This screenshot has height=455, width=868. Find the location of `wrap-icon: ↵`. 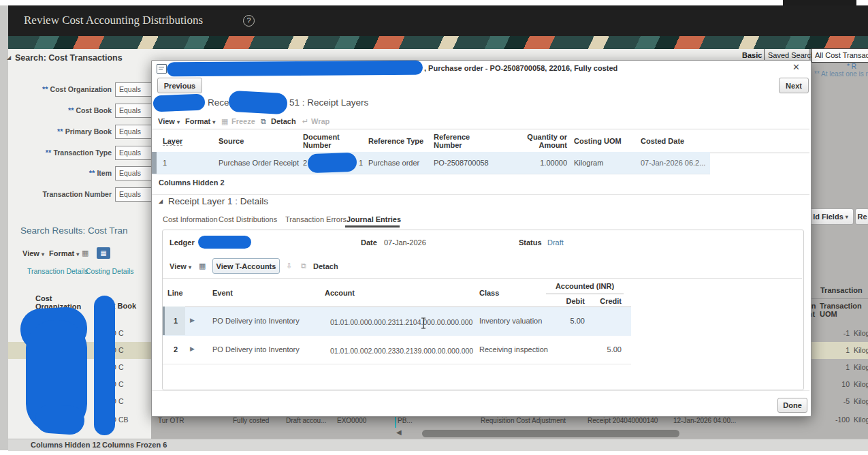

wrap-icon: ↵ is located at coordinates (305, 121).